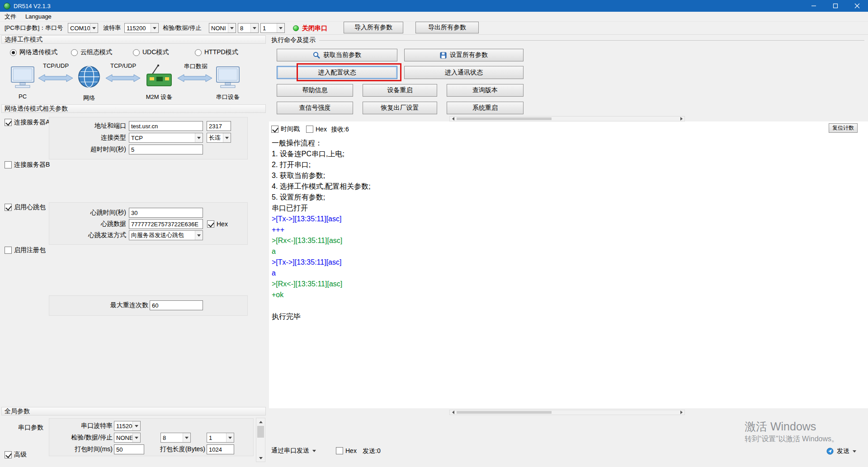  Describe the element at coordinates (166, 235) in the screenshot. I see `heartbeat-mode-select: 向服务器发送心跳包` at that location.